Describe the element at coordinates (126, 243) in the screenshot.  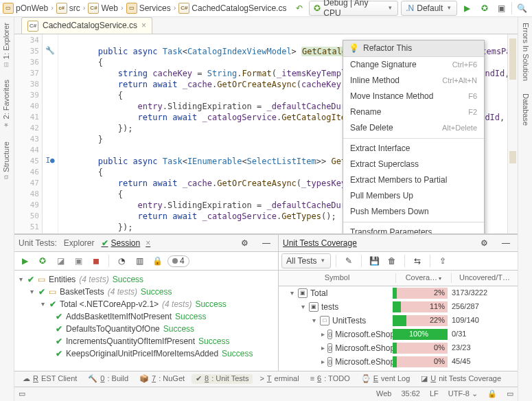
I see `tab-session: ✔Session×` at that location.